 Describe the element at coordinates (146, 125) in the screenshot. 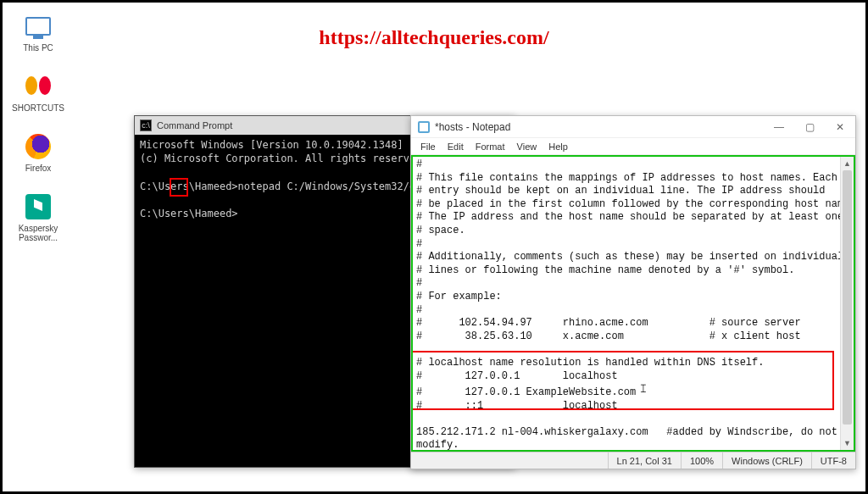

I see `cmd-icon: c:\` at that location.